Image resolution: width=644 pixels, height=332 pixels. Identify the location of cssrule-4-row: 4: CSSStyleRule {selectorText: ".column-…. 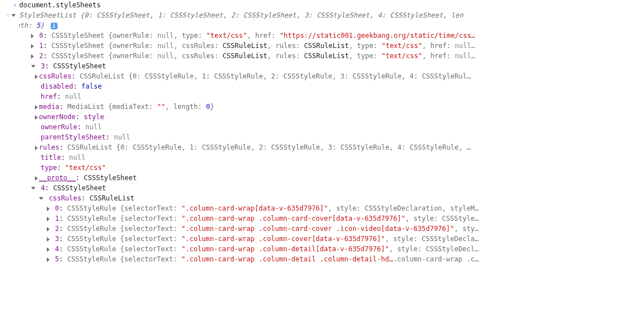
(322, 249).